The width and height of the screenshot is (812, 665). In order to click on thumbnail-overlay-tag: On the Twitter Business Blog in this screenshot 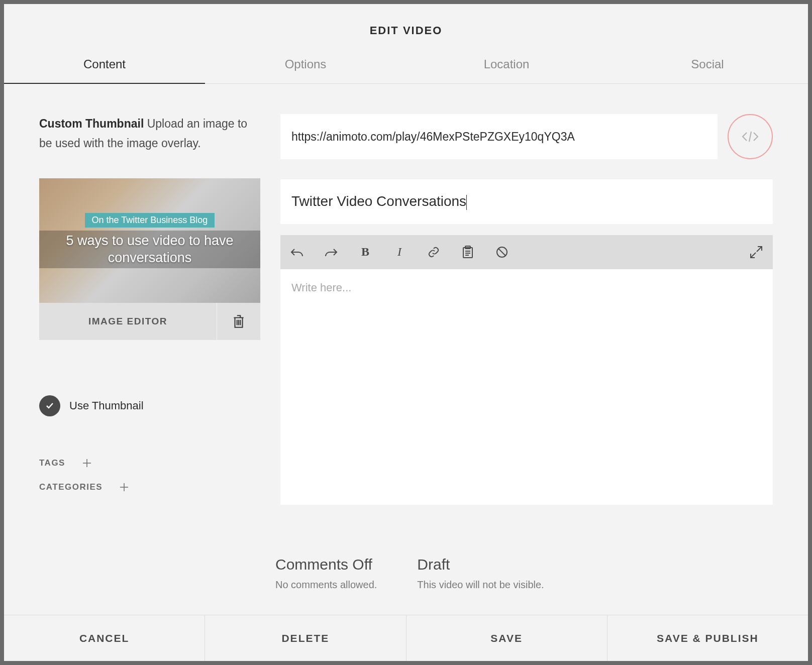, I will do `click(150, 220)`.